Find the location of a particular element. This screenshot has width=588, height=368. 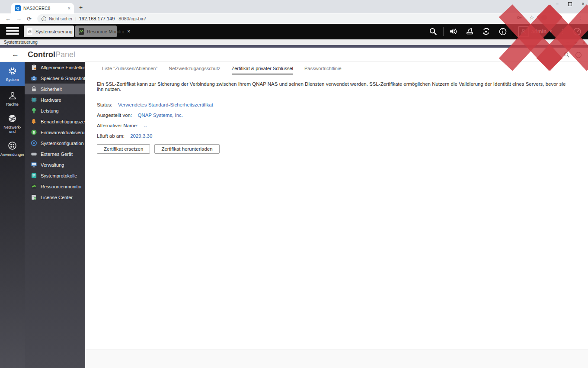

page-title: ControlPanel is located at coordinates (51, 55).